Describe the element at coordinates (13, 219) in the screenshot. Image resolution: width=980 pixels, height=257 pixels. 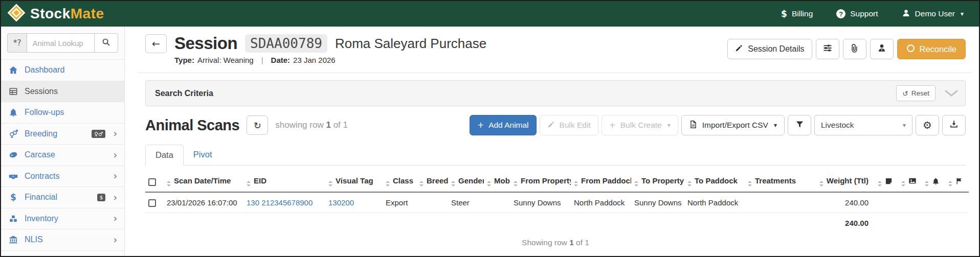
I see `boxes-icon` at that location.